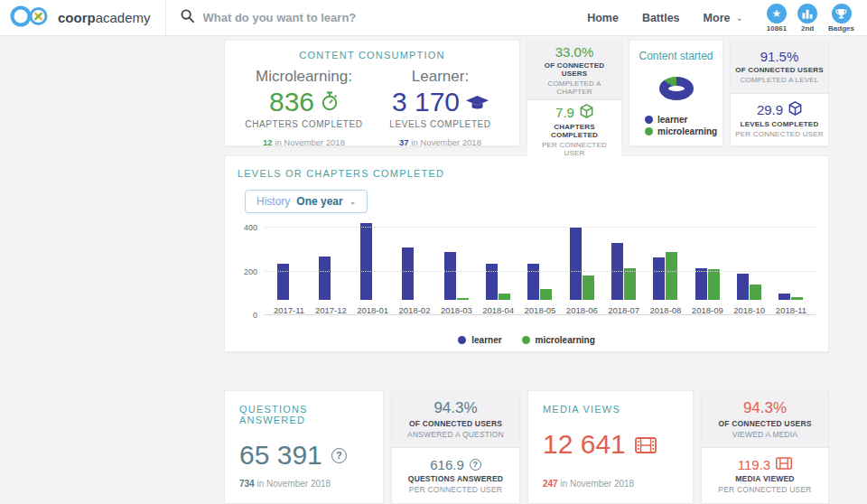  Describe the element at coordinates (779, 125) in the screenshot. I see `levels-per-user-line1: LEVELS COMPLETED` at that location.